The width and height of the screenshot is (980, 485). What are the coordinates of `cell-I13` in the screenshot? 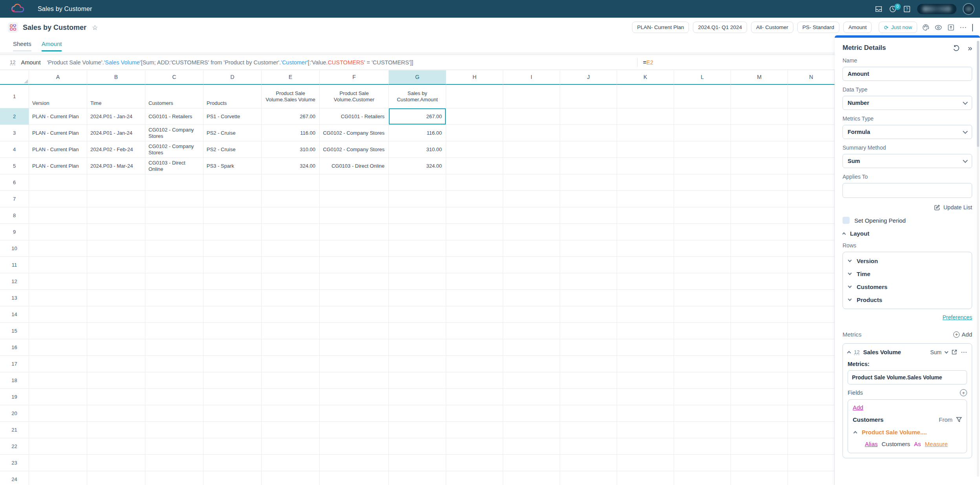 It's located at (532, 298).